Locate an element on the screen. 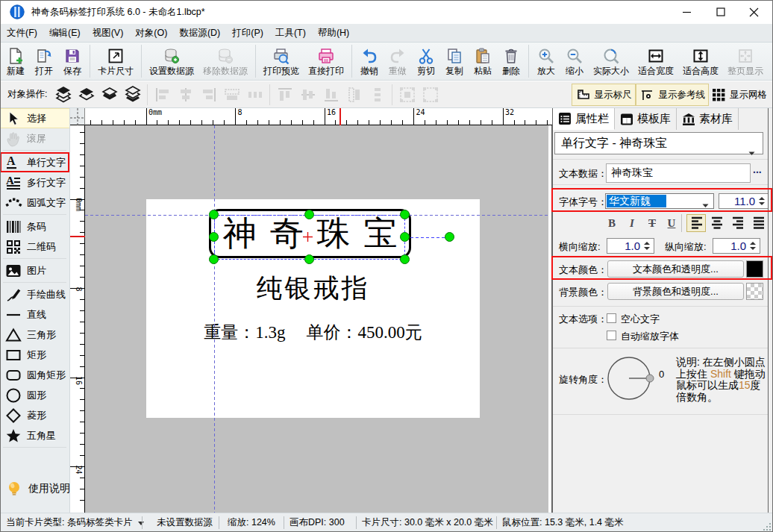 This screenshot has height=532, width=773. fit-height-button: 适合高度 is located at coordinates (701, 61).